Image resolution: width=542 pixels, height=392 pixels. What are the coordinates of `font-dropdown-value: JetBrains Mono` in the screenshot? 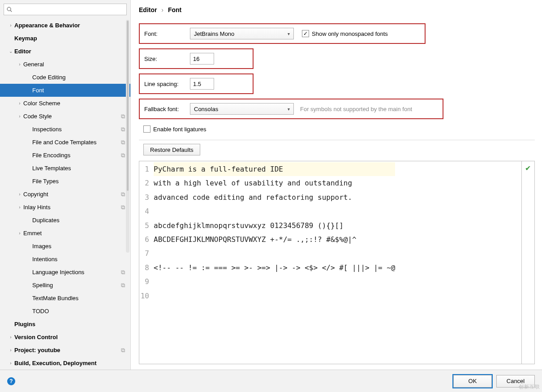 It's located at (241, 34).